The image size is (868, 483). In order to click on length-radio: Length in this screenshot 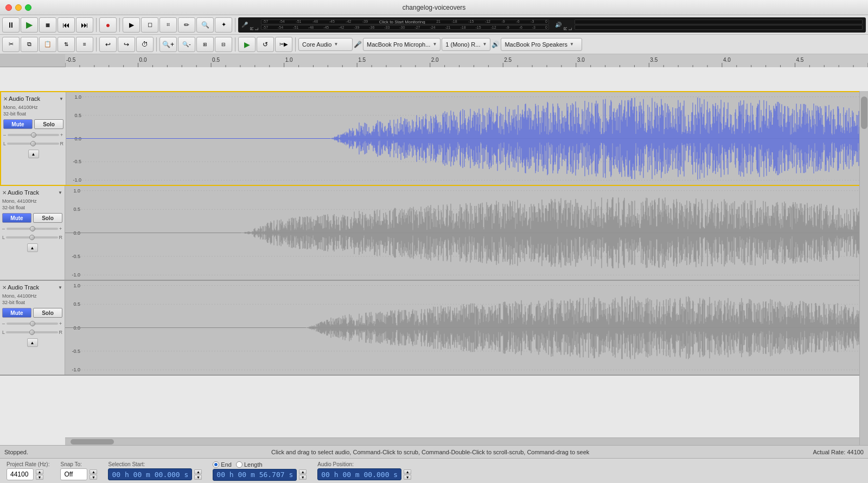, I will do `click(250, 465)`.